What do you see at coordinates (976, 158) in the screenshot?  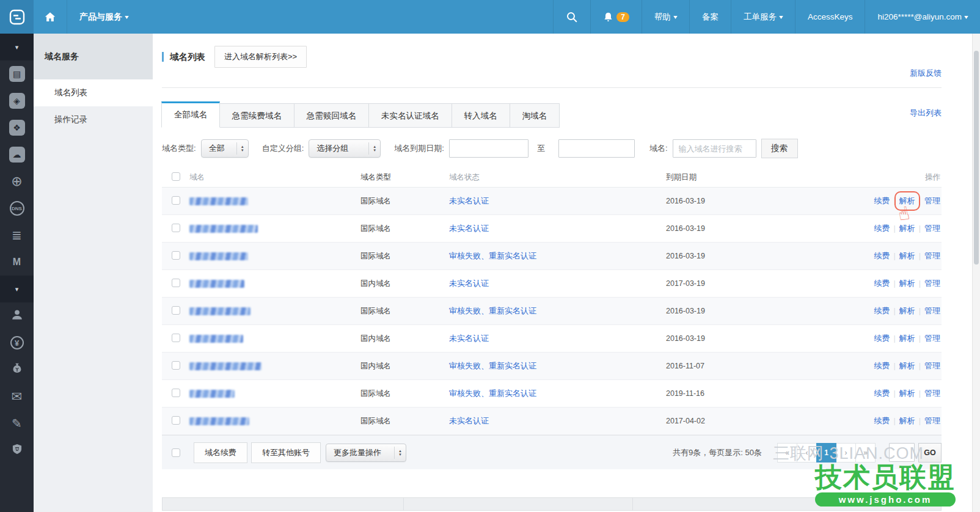 I see `scrollbar-thumb` at bounding box center [976, 158].